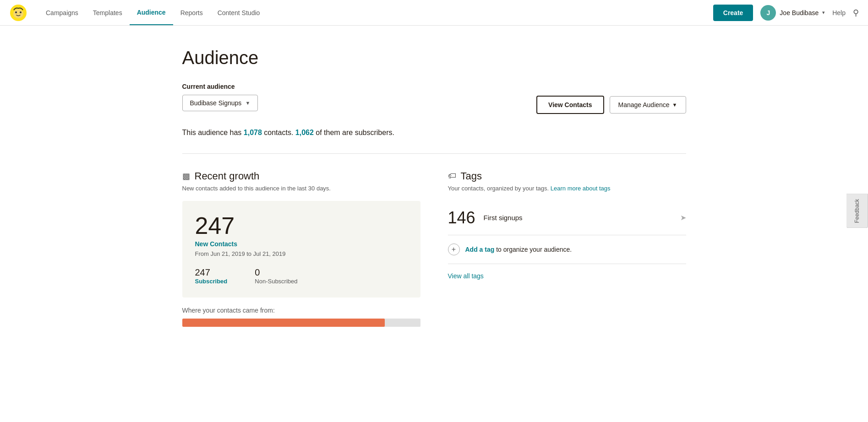 Image resolution: width=868 pixels, height=422 pixels. Describe the element at coordinates (857, 211) in the screenshot. I see `feedback-tab-wrapper: Feedback` at that location.